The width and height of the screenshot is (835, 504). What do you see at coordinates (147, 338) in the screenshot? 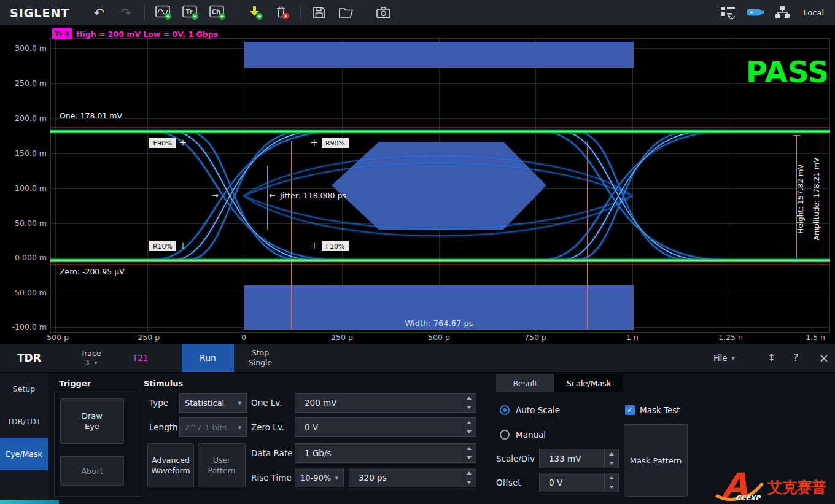
I see `svg-text: -250 p` at bounding box center [147, 338].